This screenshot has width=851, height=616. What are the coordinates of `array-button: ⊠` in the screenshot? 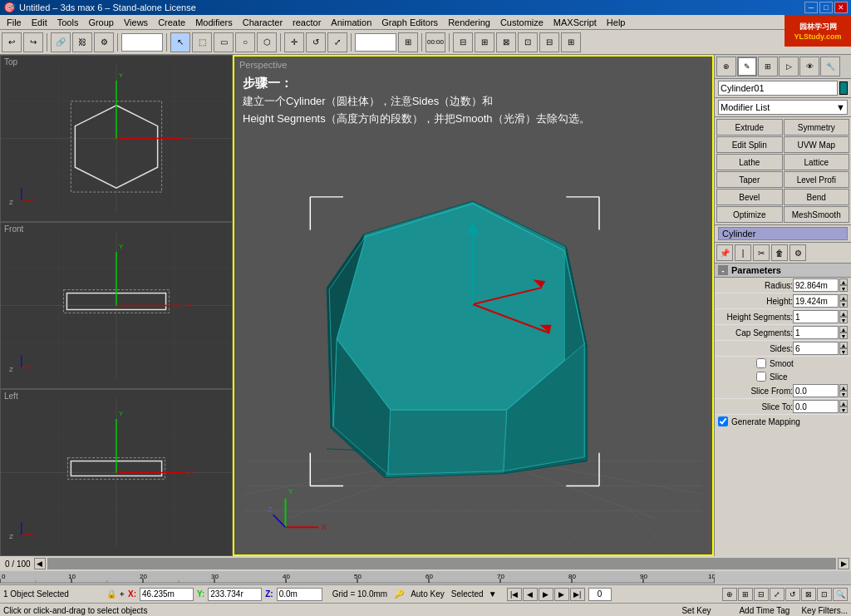 It's located at (506, 42).